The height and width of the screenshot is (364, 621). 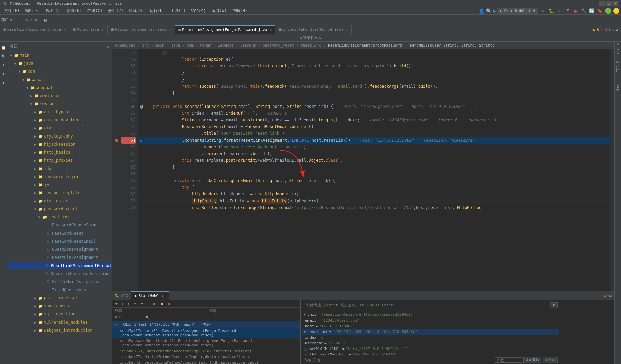 What do you see at coordinates (150, 295) in the screenshot?
I see `bottom-tab-startwebgoat: ▶ StartWebGoat` at bounding box center [150, 295].